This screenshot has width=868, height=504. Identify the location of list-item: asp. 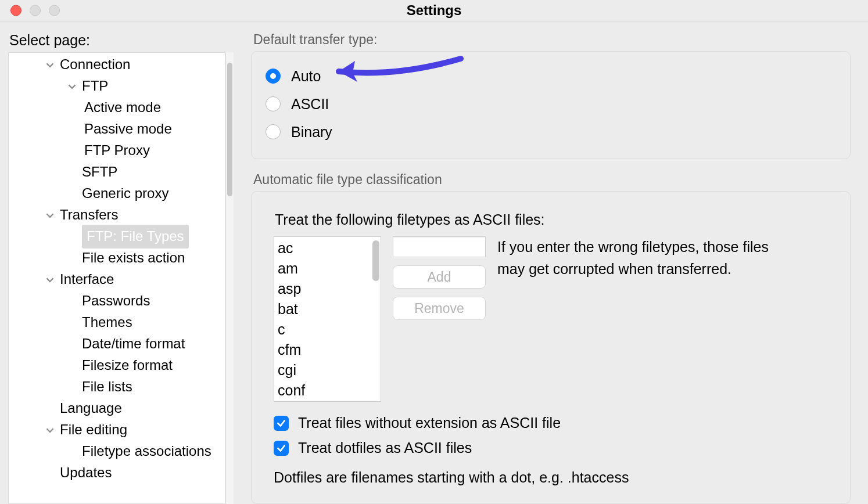
(328, 289).